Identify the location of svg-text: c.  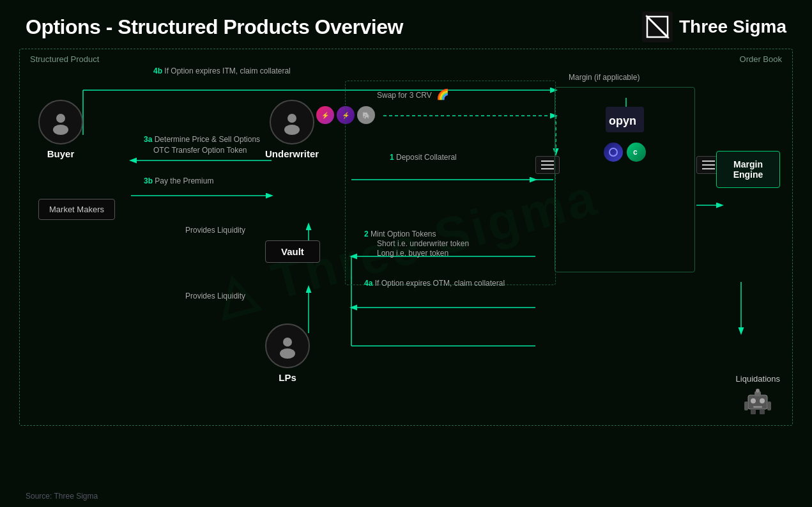
(635, 152).